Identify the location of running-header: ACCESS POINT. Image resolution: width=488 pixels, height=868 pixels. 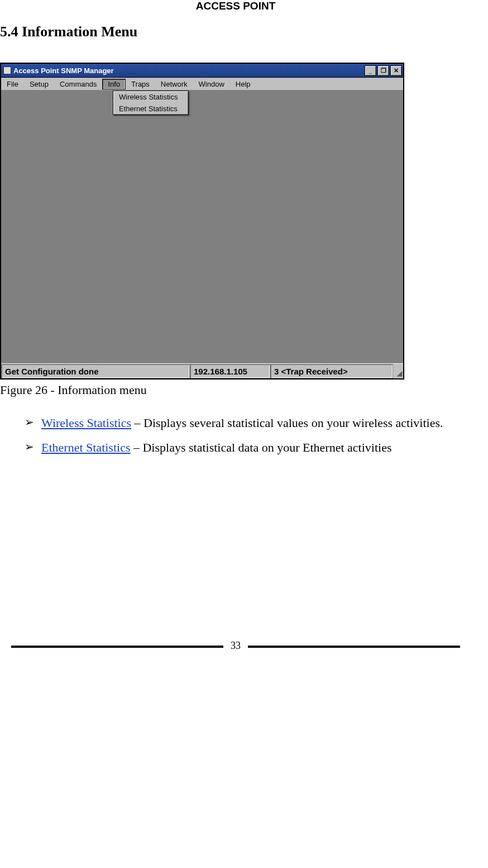
(236, 6).